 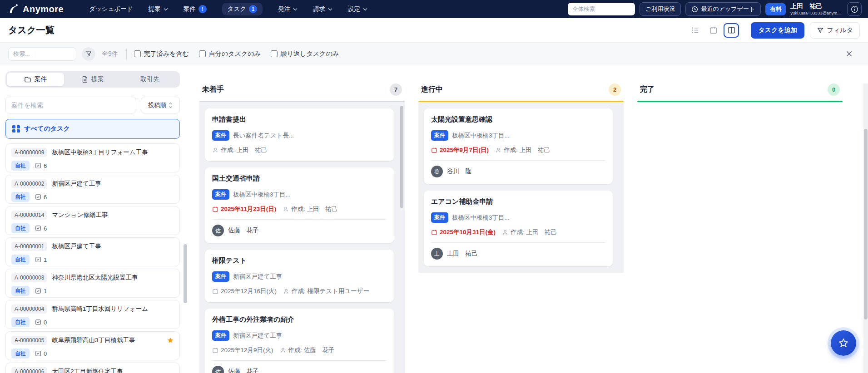 What do you see at coordinates (93, 158) in the screenshot?
I see `project-card: A-00000009板橋区中板橋3丁目リフォーム工事 自社 6` at bounding box center [93, 158].